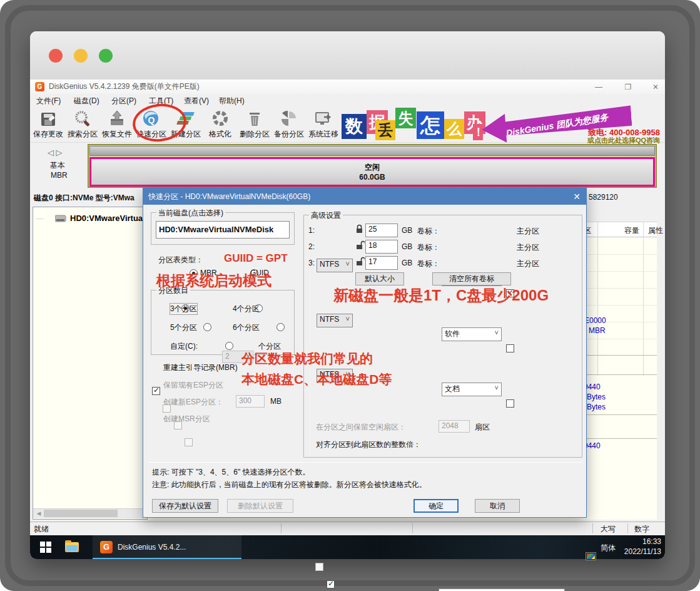  Describe the element at coordinates (255, 126) in the screenshot. I see `toolbar-delete-partition: 删除分区` at that location.